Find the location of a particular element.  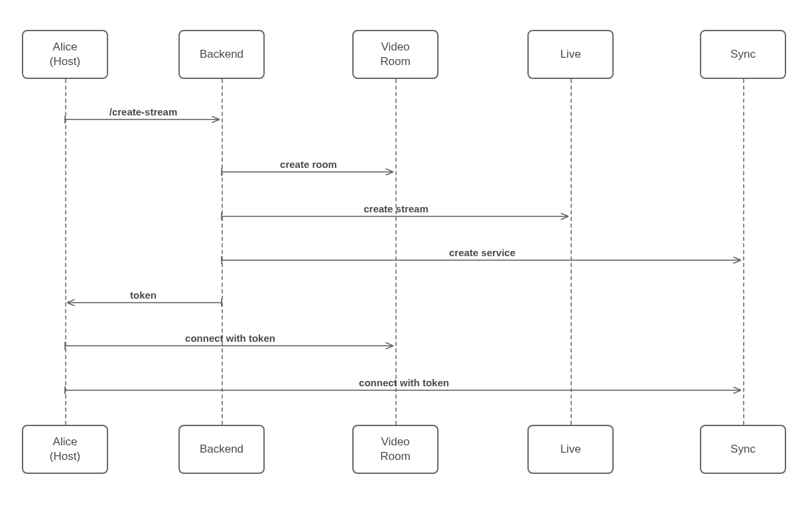

participant-box-backend-top: Backend is located at coordinates (222, 54).